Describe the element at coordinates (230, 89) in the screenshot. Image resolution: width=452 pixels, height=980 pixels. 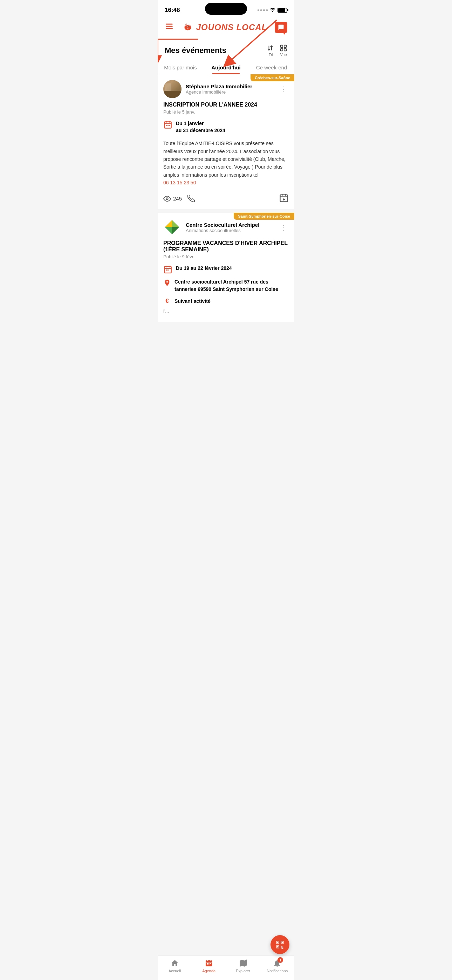
I see `org-info-1: Stéphane Plaza Immobilier Agence immobil…` at that location.